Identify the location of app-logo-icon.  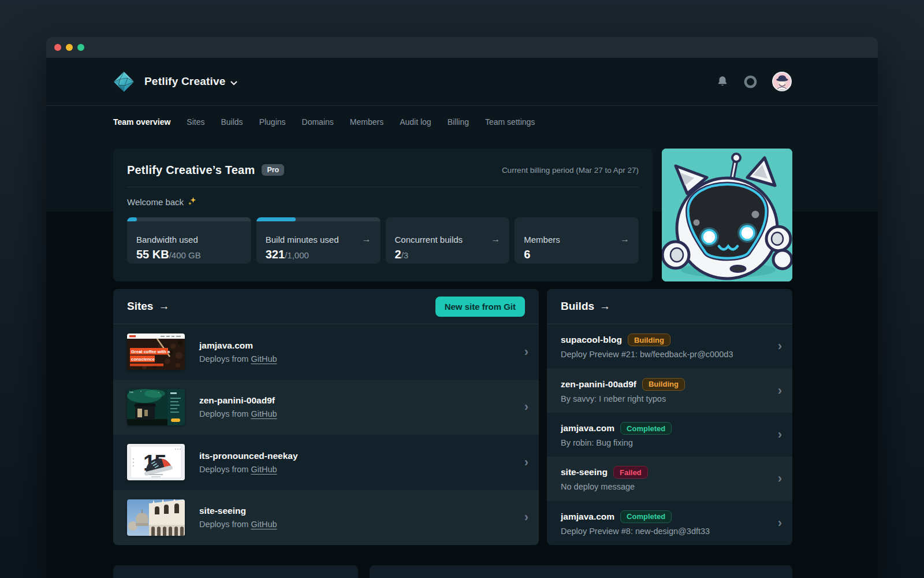
(124, 82).